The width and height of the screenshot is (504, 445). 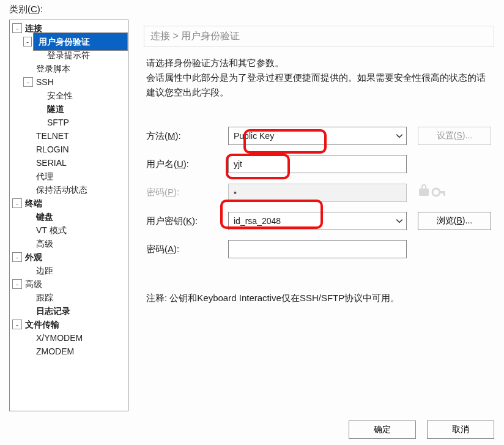 I want to click on browse-button: 浏览(B)..., so click(x=454, y=221).